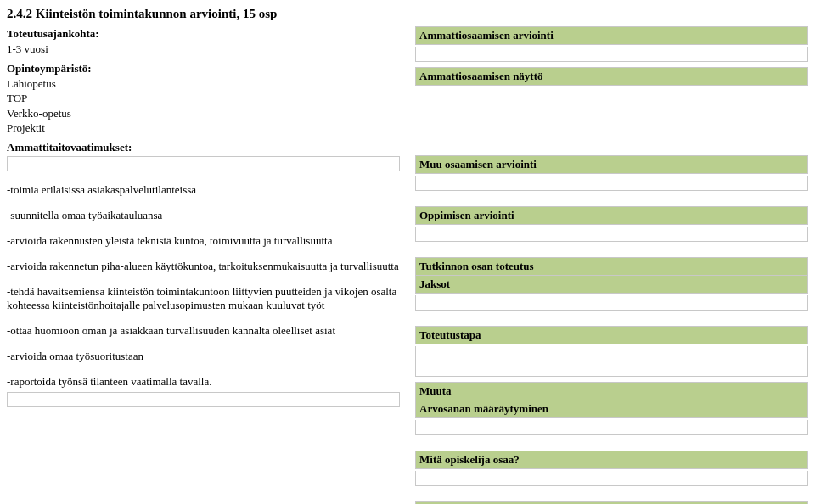 The image size is (815, 504). Describe the element at coordinates (204, 128) in the screenshot. I see `opintoymparisto-item: Projektit` at that location.